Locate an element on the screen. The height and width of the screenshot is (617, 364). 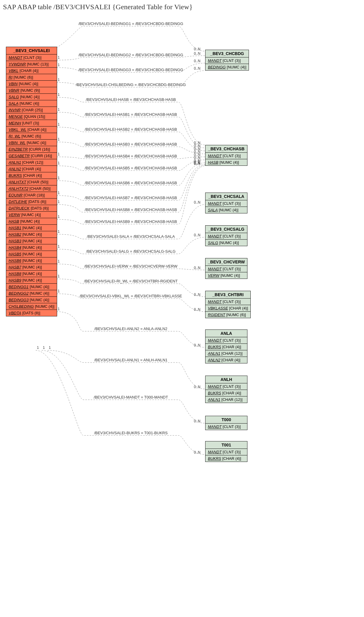
relation-label: /BEV3/CHVSALEI-RI_WL = /BEV3/CHTBRI-RGID… is located at coordinates (131, 281).